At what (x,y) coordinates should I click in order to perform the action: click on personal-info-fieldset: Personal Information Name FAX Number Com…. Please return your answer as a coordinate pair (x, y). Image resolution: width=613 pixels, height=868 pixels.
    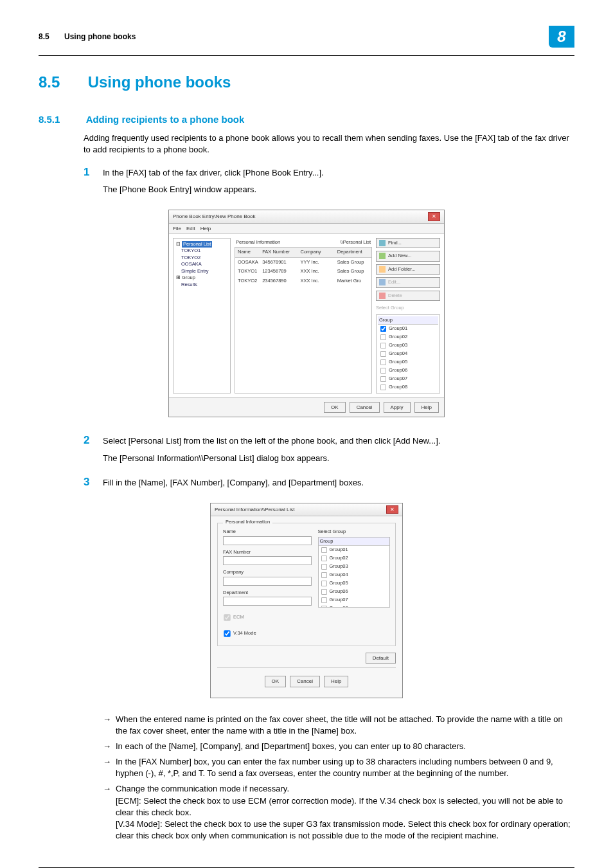
    Looking at the image, I should click on (306, 584).